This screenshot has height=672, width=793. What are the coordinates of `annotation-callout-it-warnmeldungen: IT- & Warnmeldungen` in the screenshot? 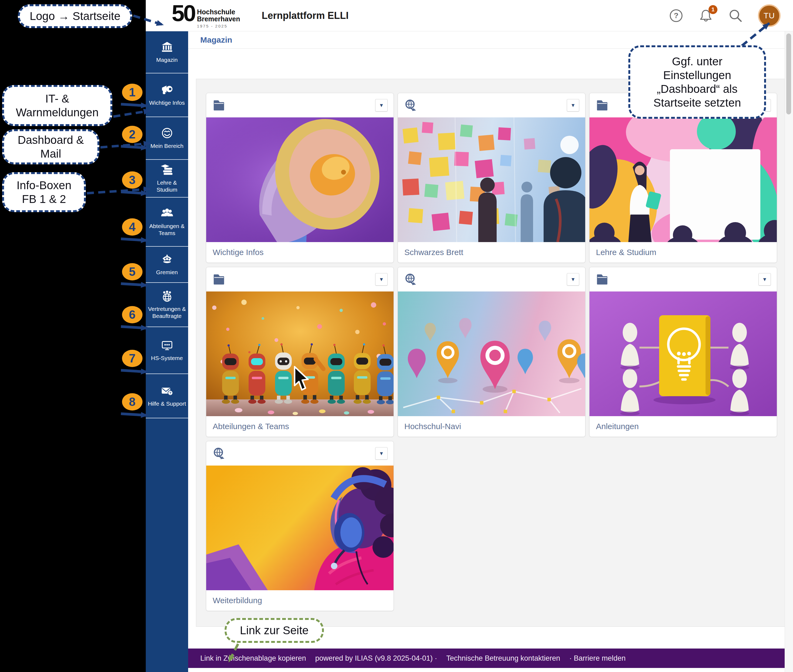 It's located at (57, 106).